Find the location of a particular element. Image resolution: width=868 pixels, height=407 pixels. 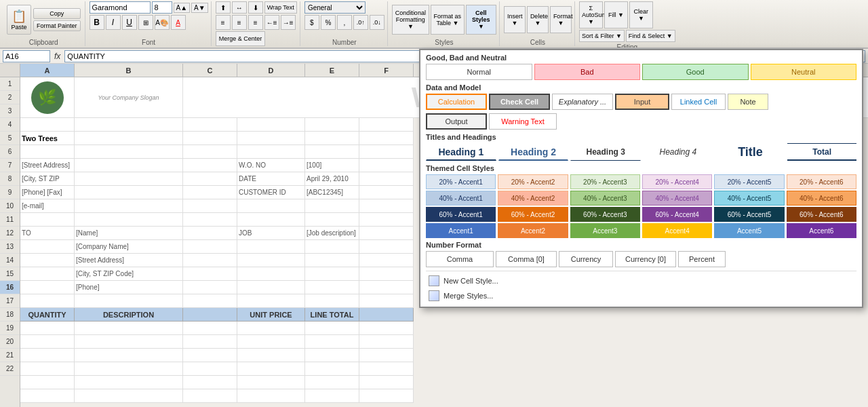

cell-d4 is located at coordinates (271, 152).